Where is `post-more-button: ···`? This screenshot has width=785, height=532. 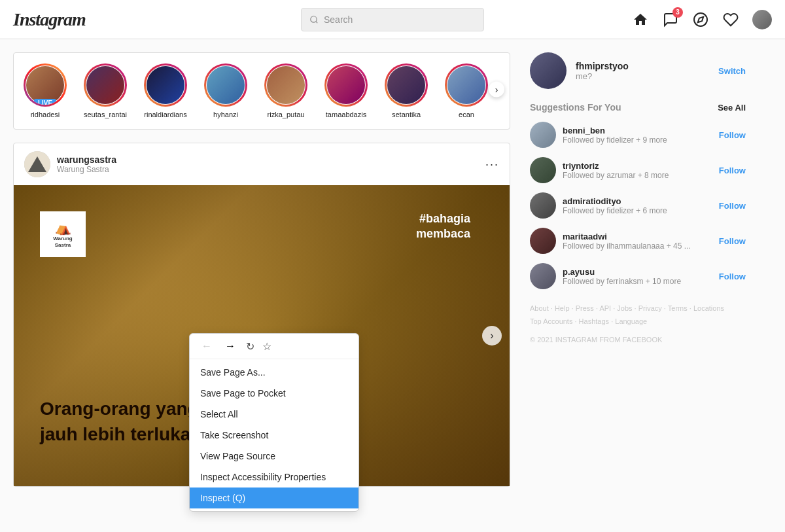 post-more-button: ··· is located at coordinates (492, 165).